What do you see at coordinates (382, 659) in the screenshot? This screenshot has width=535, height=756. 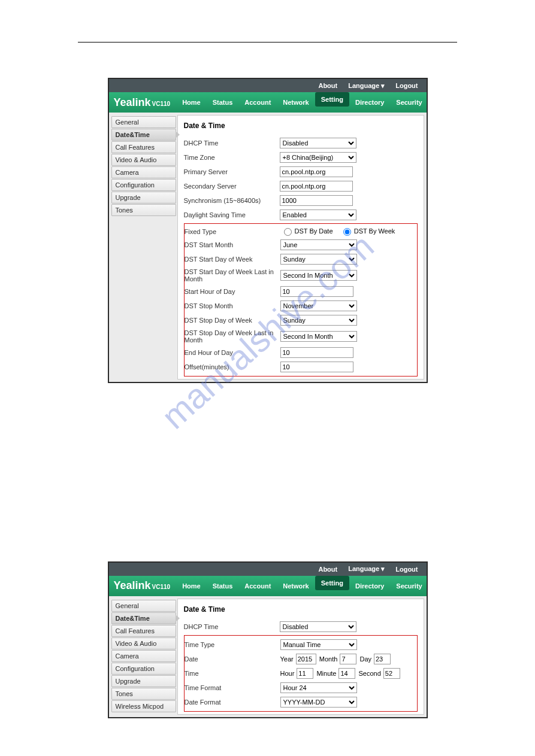 I see `day-input` at bounding box center [382, 659].